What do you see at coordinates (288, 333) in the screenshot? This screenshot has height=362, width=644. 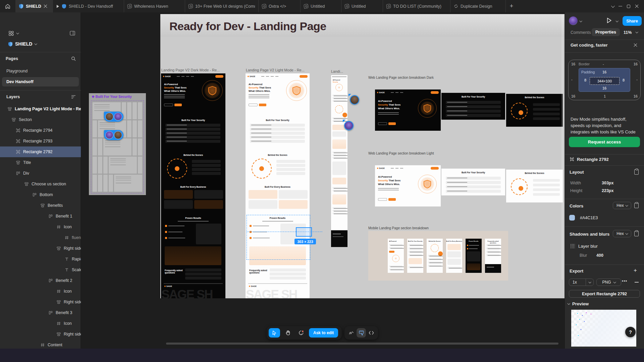 I see `hand-tool` at bounding box center [288, 333].